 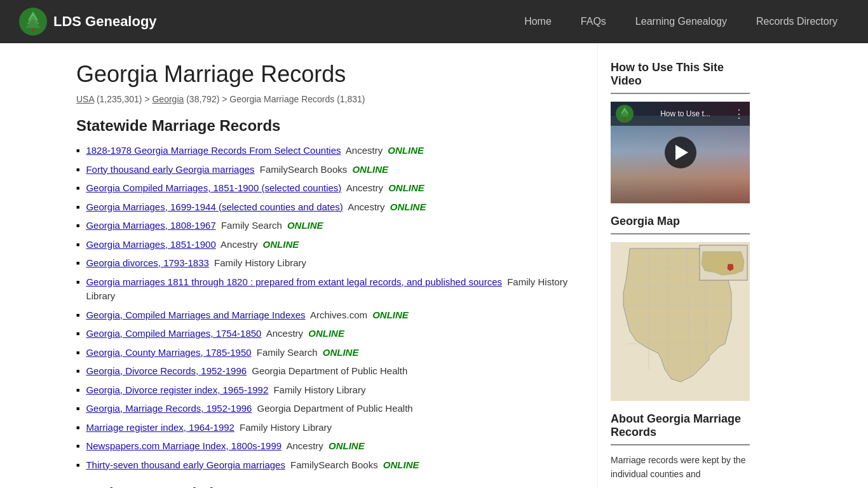 What do you see at coordinates (680, 93) in the screenshot?
I see `video-divider` at bounding box center [680, 93].